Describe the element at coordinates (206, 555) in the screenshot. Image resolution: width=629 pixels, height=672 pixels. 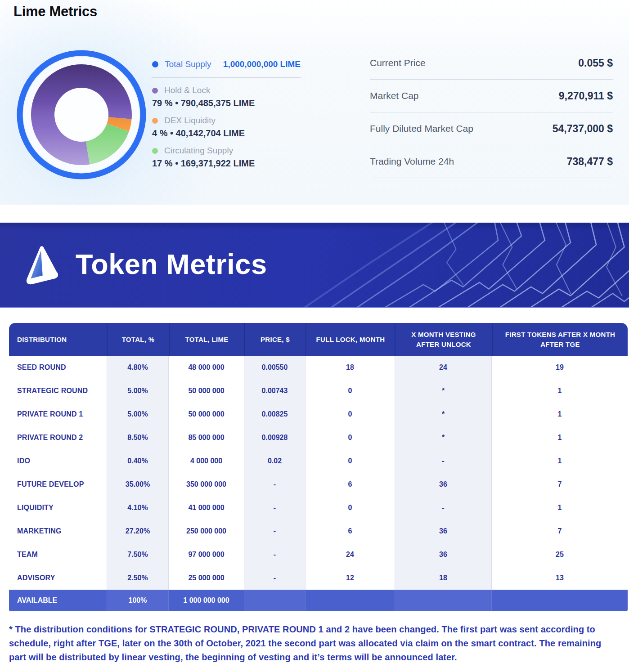
I see `table-cell-r8-c2: 97 000 000` at that location.